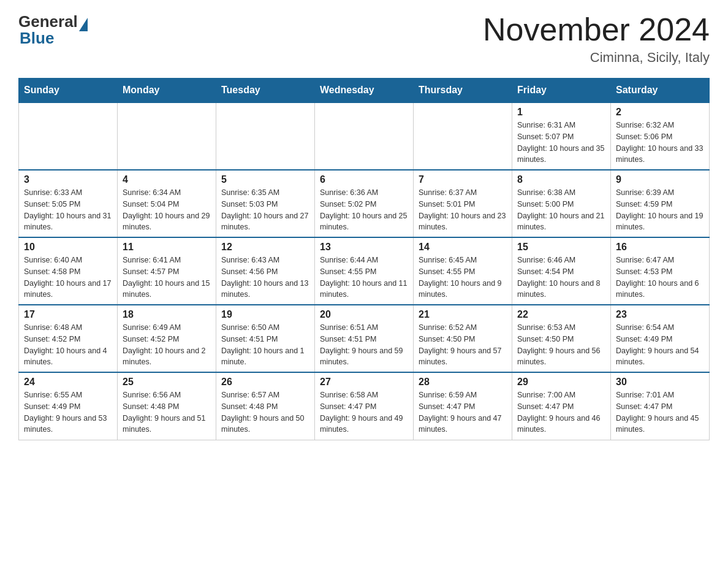 The image size is (728, 563). What do you see at coordinates (68, 180) in the screenshot?
I see `day-number: 3` at bounding box center [68, 180].